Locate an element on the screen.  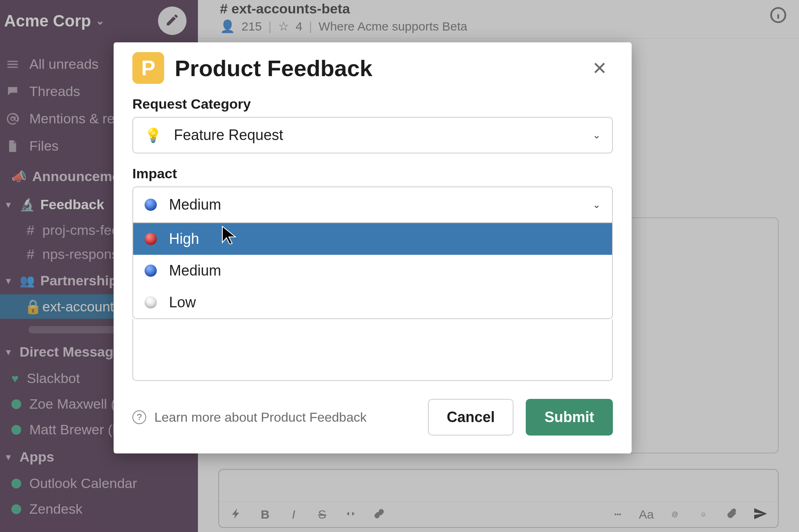
learn-more-label: Learn more about Product Feedback is located at coordinates (261, 418).